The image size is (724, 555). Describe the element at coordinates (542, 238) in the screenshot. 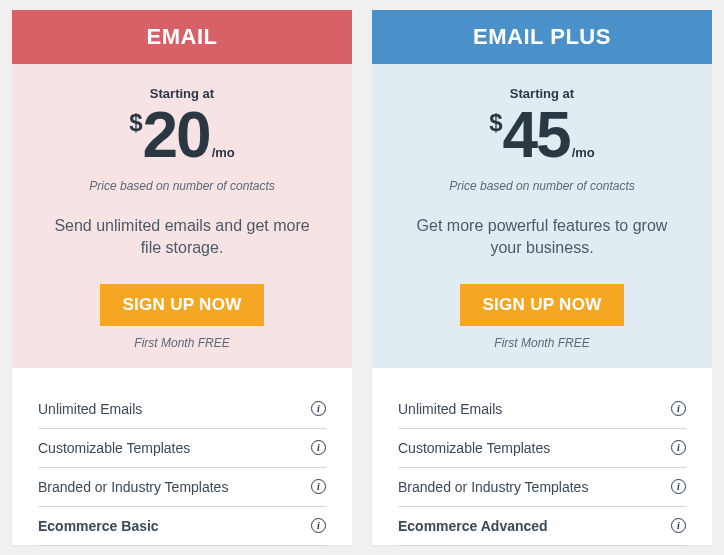

I see `plan-description: Get more powerful features to grow your …` at that location.